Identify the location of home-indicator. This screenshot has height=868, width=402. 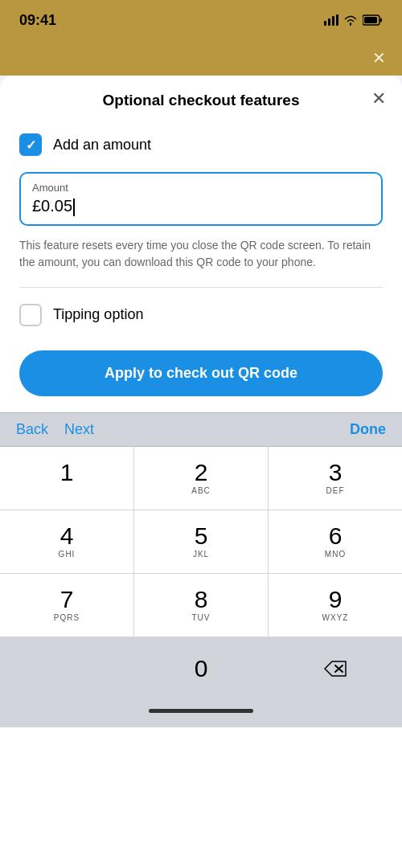
(201, 714).